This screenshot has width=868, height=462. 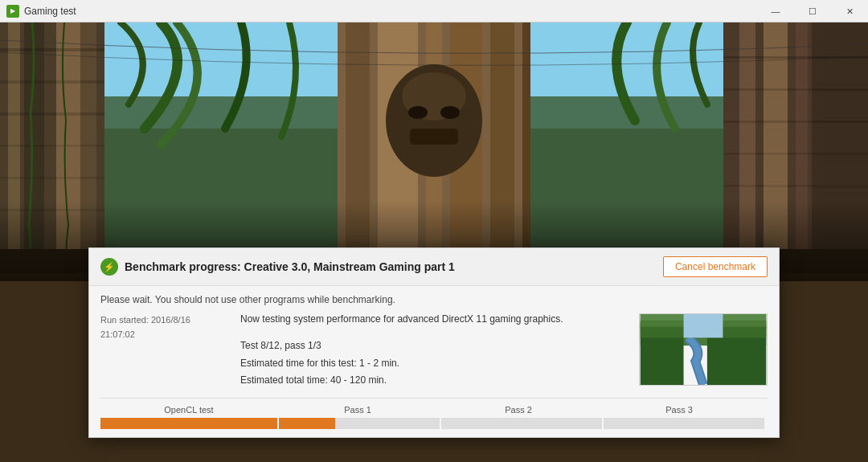 I want to click on title-controls: — ☐ ✕, so click(x=813, y=11).